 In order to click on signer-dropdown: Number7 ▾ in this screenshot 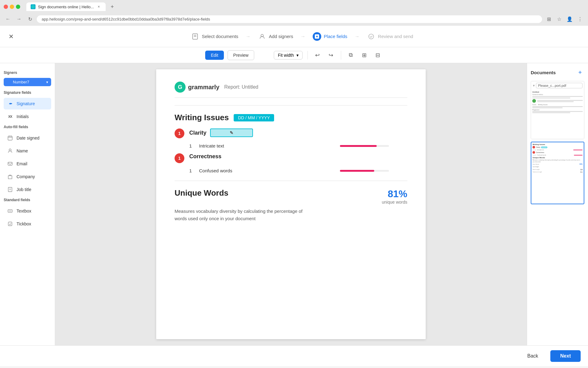, I will do `click(28, 82)`.